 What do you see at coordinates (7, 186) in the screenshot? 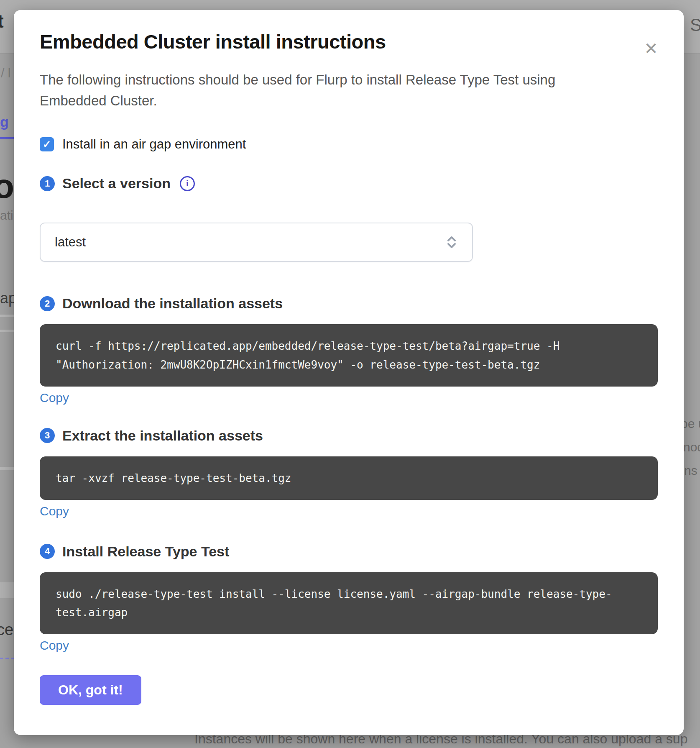
I see `background-heading-fragment: o` at bounding box center [7, 186].